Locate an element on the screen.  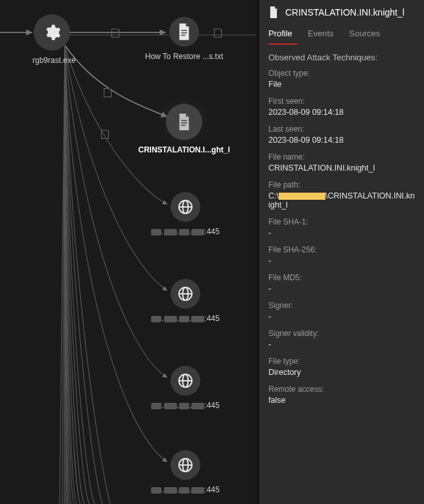
node-process-root: rgb9rast.exe is located at coordinates (52, 40).